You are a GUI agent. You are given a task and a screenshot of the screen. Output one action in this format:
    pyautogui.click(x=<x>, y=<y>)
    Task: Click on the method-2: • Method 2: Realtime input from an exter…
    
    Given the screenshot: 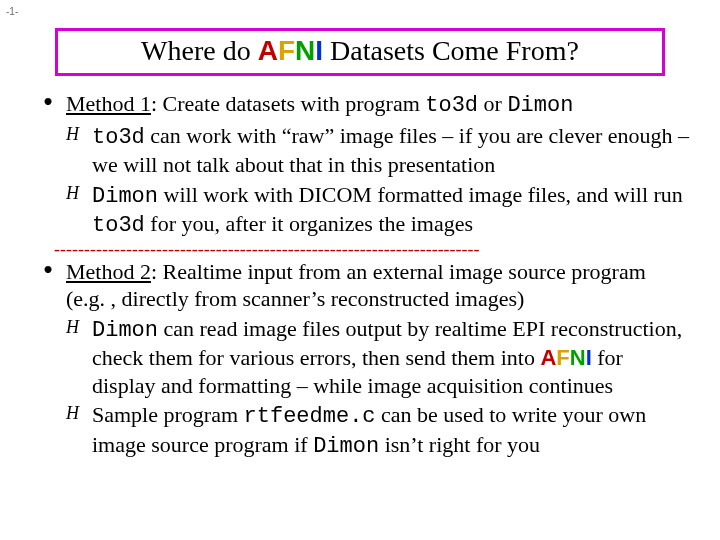 What is the action you would take?
    pyautogui.click(x=360, y=286)
    